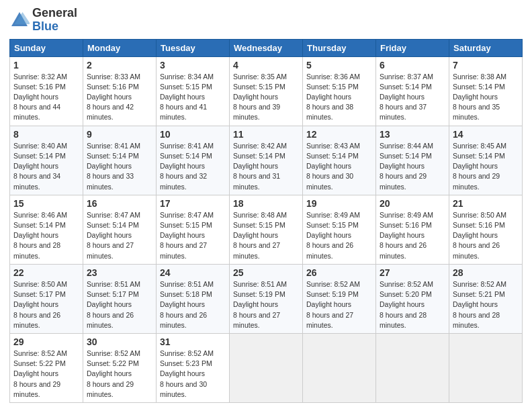 This screenshot has width=532, height=411. Describe the element at coordinates (193, 305) in the screenshot. I see `day-info: Sunrise: 8:51 AMSunset: 5:18 PMDaylight …` at that location.